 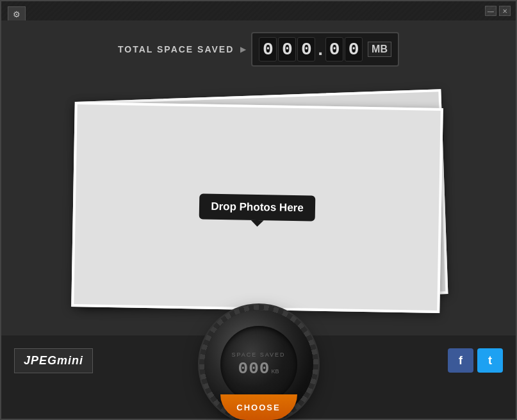 What do you see at coordinates (265, 369) in the screenshot?
I see `knob-digit-3: 0` at bounding box center [265, 369].